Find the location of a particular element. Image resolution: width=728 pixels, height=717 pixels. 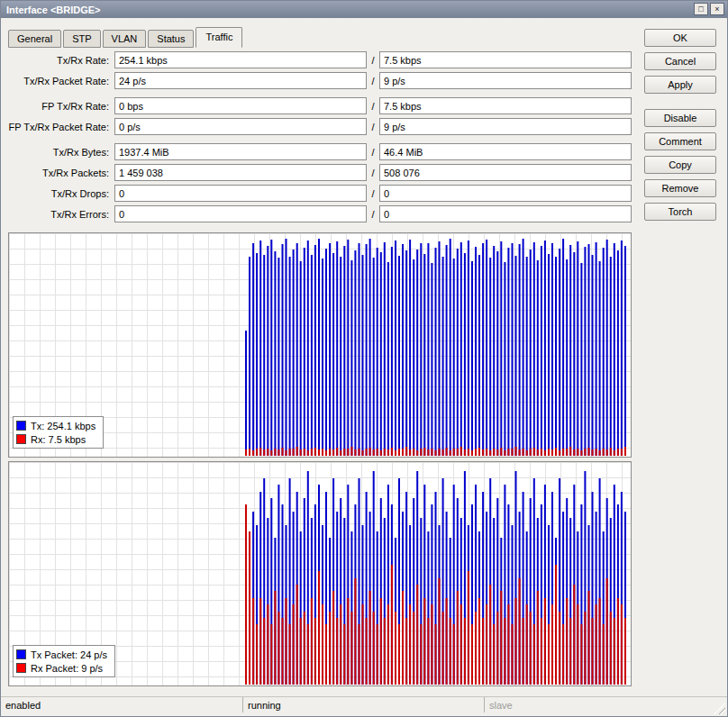

tx-rx-errors-row: Tx/Rx Errors: / is located at coordinates (320, 214).